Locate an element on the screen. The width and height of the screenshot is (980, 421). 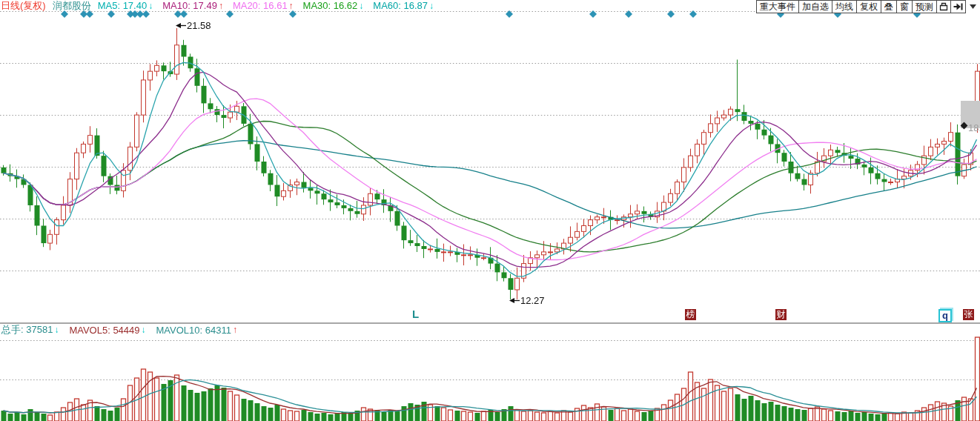
event-marker-L: L is located at coordinates (415, 314).